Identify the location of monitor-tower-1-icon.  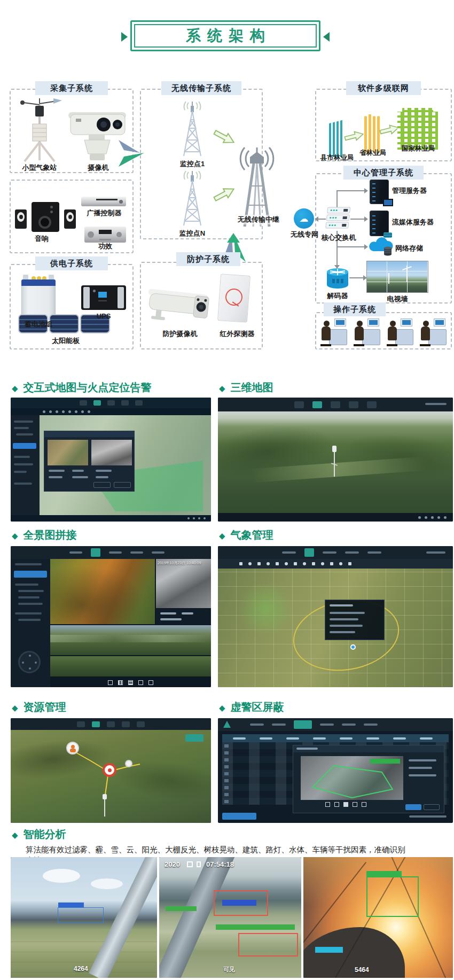
(192, 130).